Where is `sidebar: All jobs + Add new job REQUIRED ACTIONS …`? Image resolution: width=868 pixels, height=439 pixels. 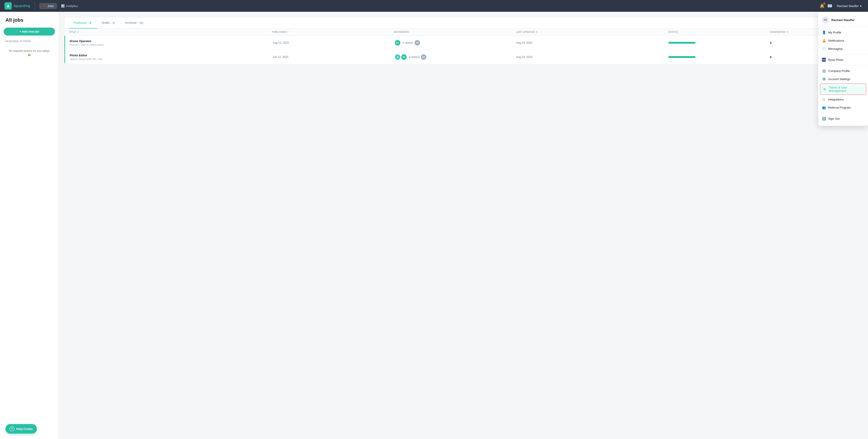 sidebar: All jobs + Add new job REQUIRED ACTIONS … is located at coordinates (30, 225).